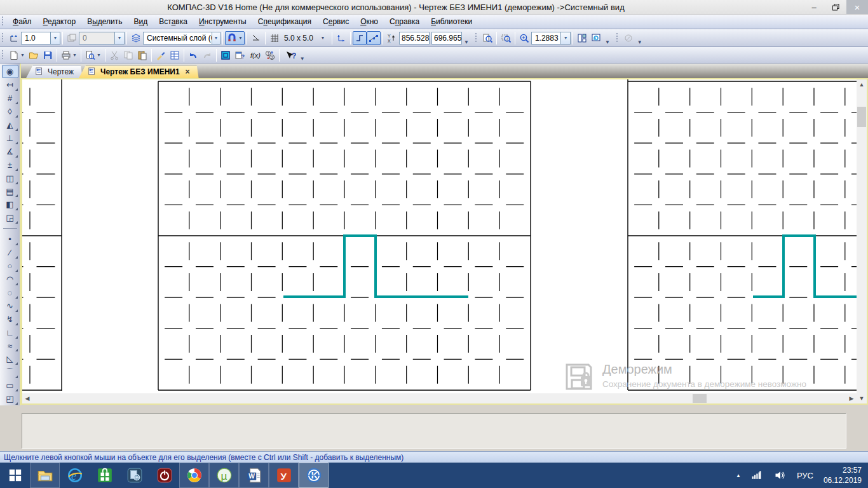  What do you see at coordinates (44, 475) in the screenshot?
I see `explorer-button` at bounding box center [44, 475].